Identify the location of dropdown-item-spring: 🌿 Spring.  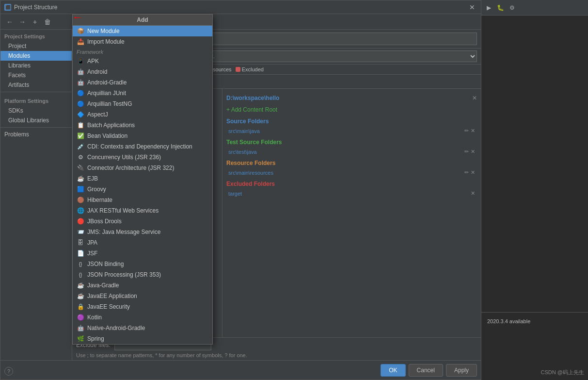
(143, 339).